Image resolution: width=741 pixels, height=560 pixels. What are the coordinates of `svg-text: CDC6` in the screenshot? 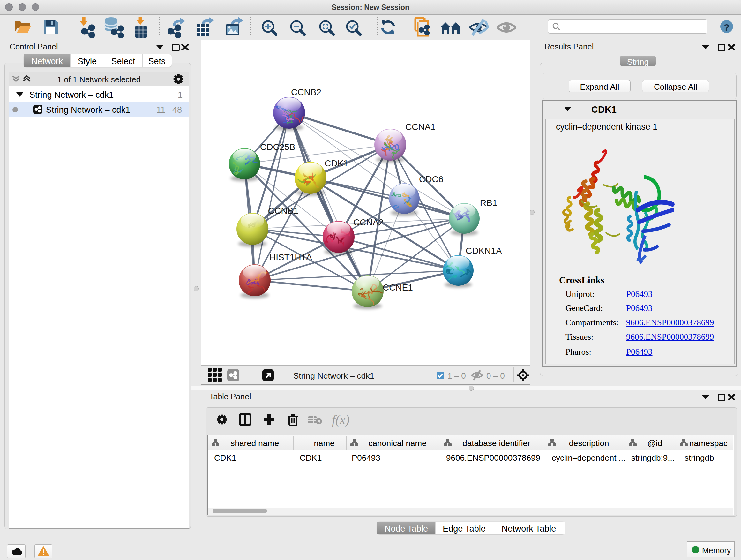 It's located at (431, 179).